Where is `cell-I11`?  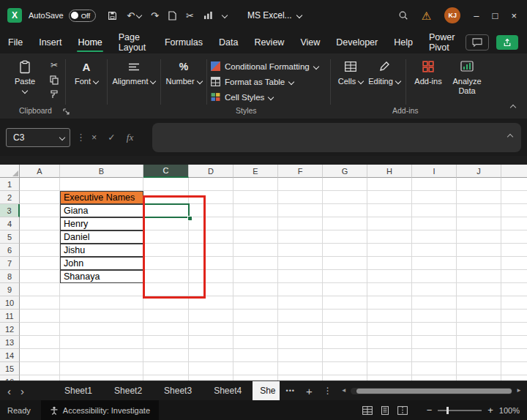 cell-I11 is located at coordinates (435, 316).